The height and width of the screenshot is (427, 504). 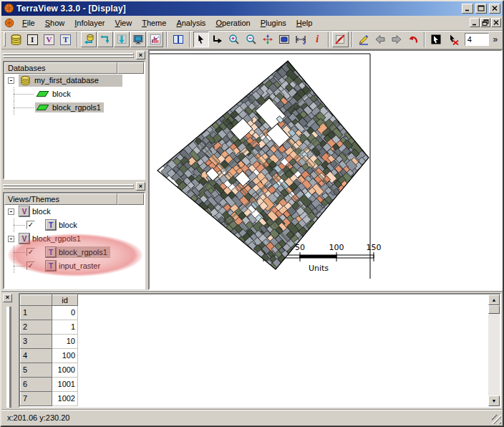 I want to click on mdi-restore-button, so click(x=485, y=23).